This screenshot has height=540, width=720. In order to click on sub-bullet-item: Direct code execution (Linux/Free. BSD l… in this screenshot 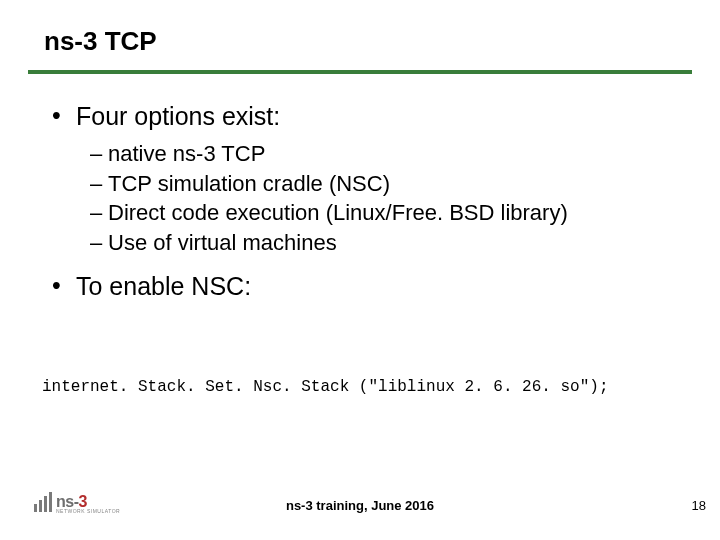, I will do `click(381, 213)`.